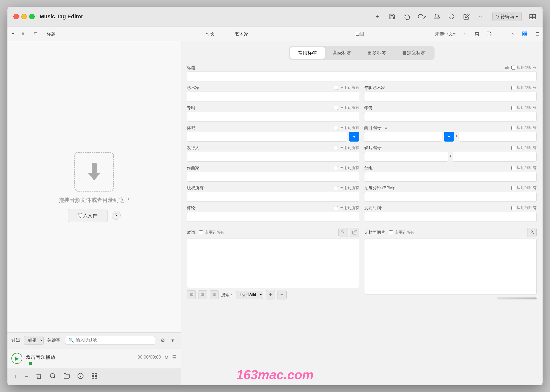 The image size is (550, 392). Describe the element at coordinates (53, 377) in the screenshot. I see `search-track-button` at that location.